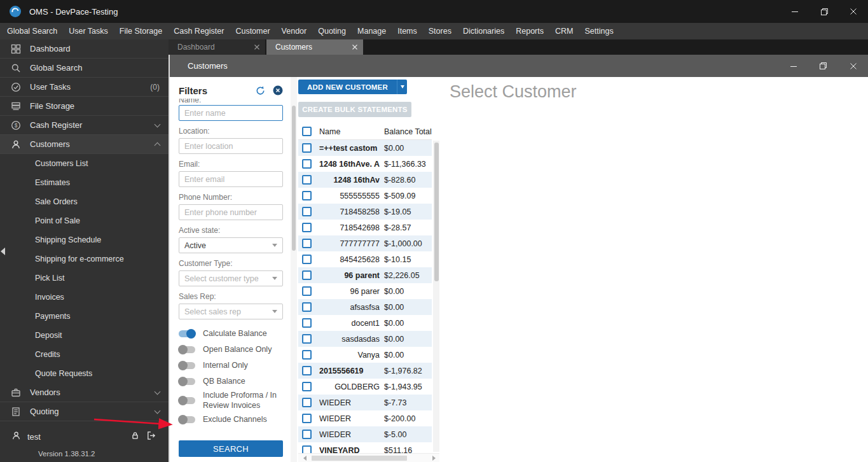 The height and width of the screenshot is (462, 868). What do you see at coordinates (84, 87) in the screenshot?
I see `sidebar-item-user-tasks: User Tasks (0)` at bounding box center [84, 87].